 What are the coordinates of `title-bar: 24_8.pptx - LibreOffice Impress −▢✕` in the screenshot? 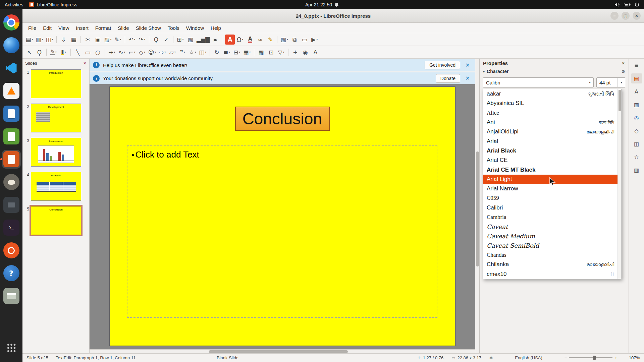 It's located at (333, 16).